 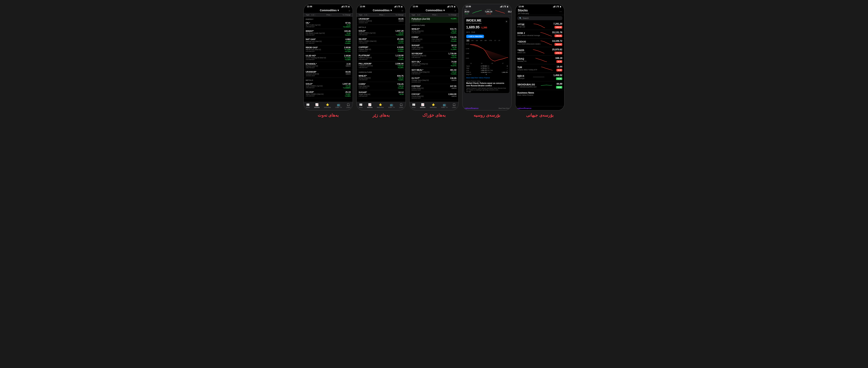 I want to click on tab-3m: 3M, so click(x=481, y=40).